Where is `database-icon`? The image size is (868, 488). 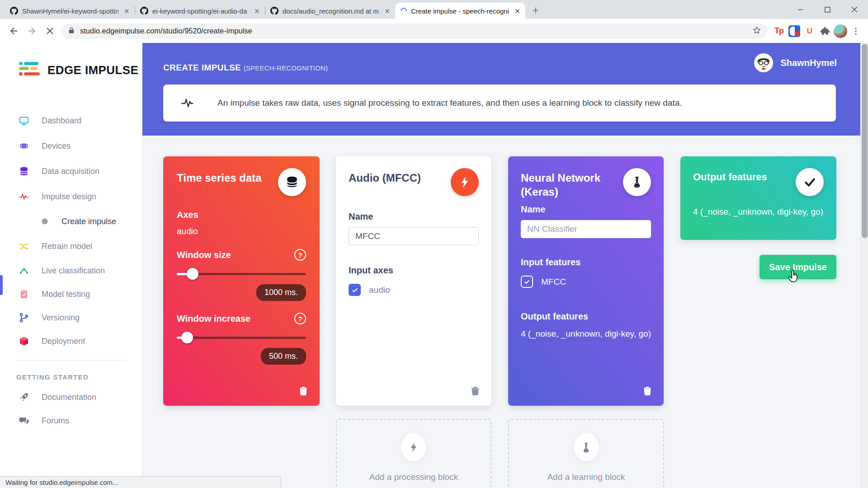 database-icon is located at coordinates (292, 182).